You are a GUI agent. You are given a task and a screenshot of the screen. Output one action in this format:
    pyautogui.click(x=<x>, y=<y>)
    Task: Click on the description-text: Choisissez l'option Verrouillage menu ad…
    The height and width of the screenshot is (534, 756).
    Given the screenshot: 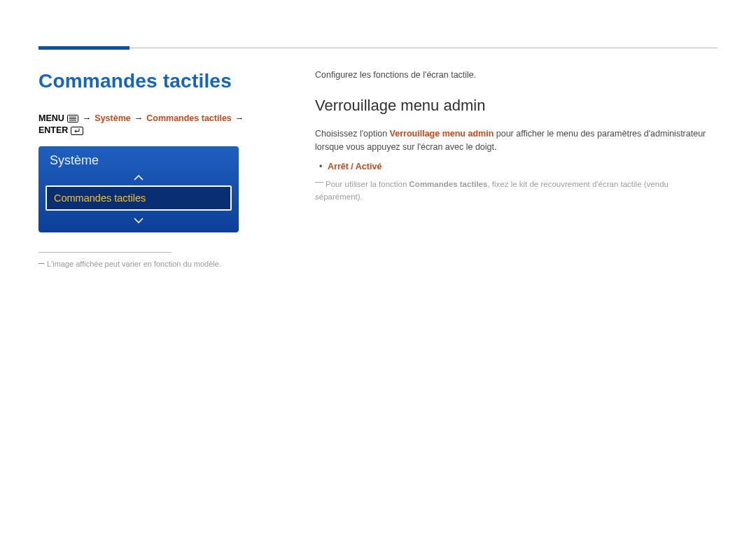 What is the action you would take?
    pyautogui.click(x=517, y=141)
    